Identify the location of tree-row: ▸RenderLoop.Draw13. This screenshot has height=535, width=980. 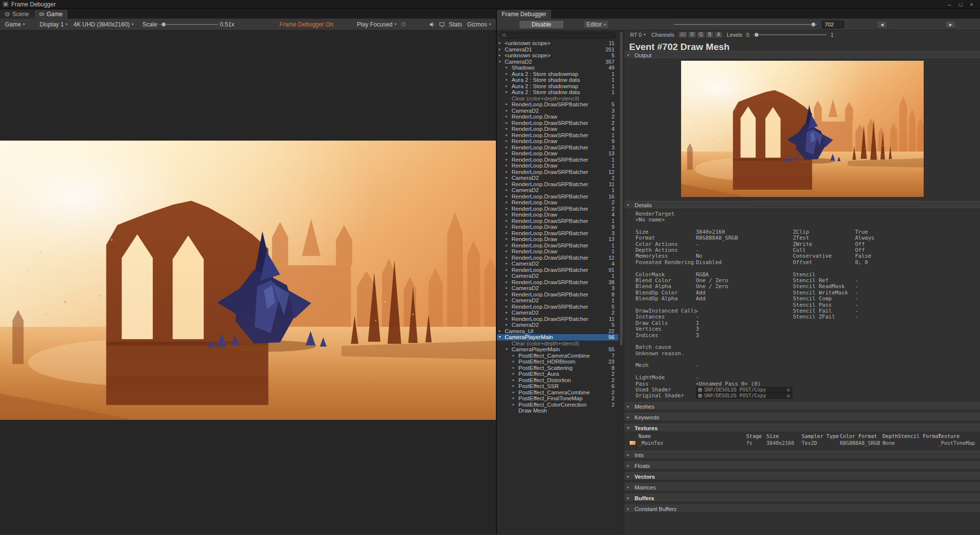
(558, 154).